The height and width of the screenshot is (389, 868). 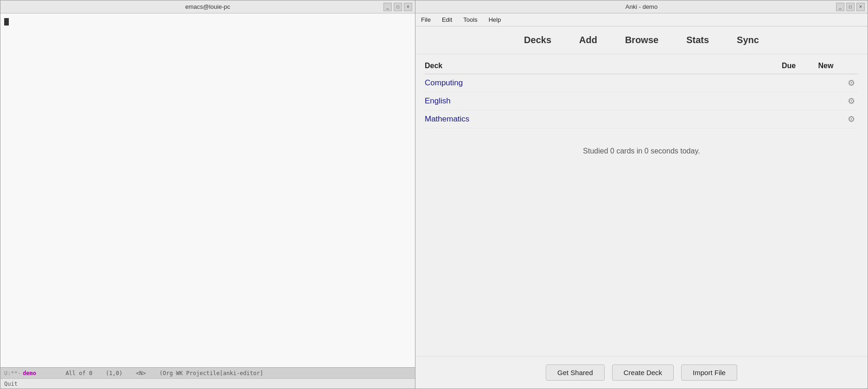 I want to click on gear-icon-computing: ⚙, so click(x=851, y=83).